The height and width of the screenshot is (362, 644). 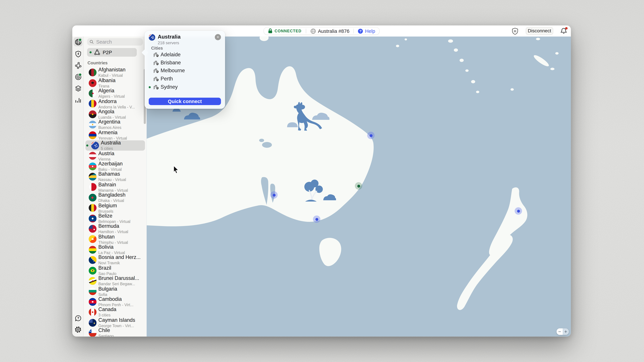 What do you see at coordinates (115, 104) in the screenshot?
I see `country-row: Andorra Andorra la Vella - V...` at bounding box center [115, 104].